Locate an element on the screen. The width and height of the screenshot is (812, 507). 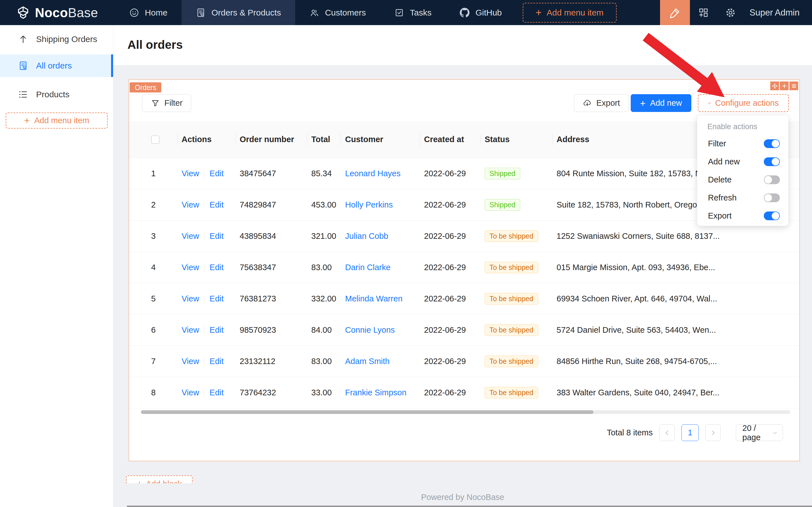
bottom-edge-scrollbar is located at coordinates (469, 506).